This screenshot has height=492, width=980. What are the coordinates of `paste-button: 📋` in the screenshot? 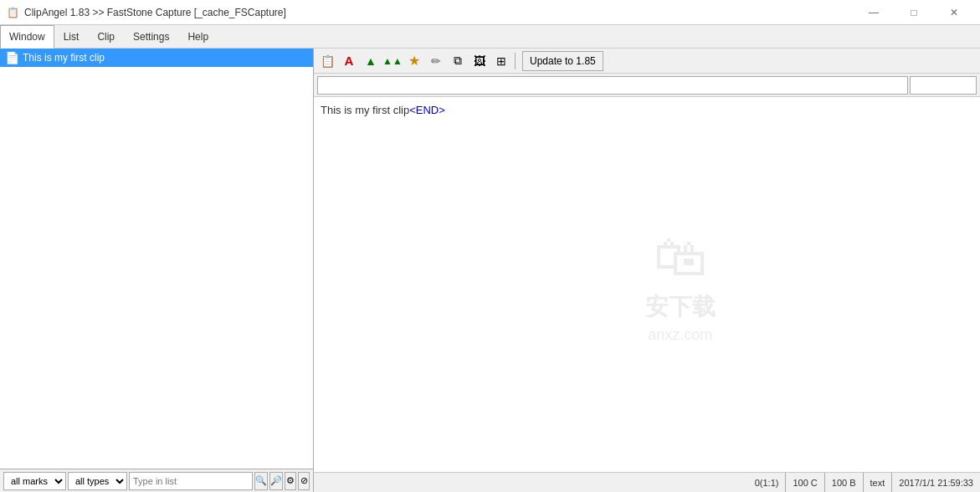 It's located at (327, 61).